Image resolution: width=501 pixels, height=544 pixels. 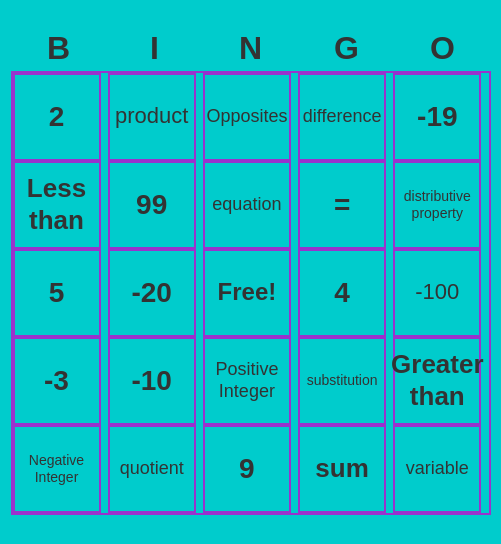 I want to click on cell-r2-c3: 4, so click(x=342, y=293).